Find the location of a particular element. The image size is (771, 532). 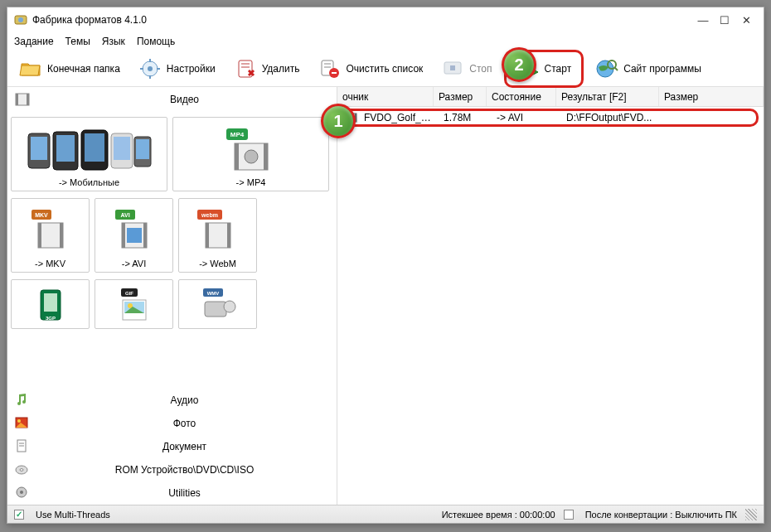

maximize-button: ☐ is located at coordinates (725, 20).